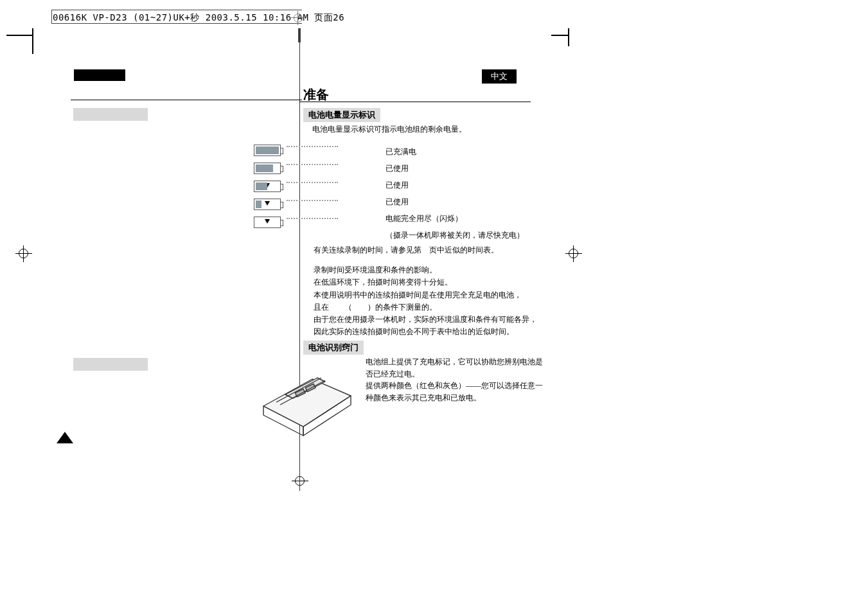 The image size is (868, 613). I want to click on notes-block: 有关连续录制的时间，请参见第 页中近似的时间表。 录制时间受环境温度和条件的影响…, so click(442, 291).